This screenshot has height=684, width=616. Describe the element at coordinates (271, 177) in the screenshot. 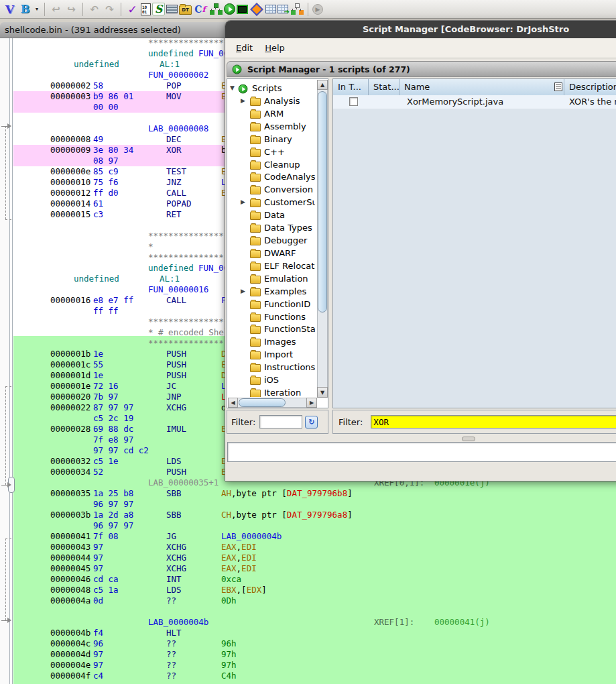

I see `tree-item-codeanalysi: CodeAnalysi` at that location.